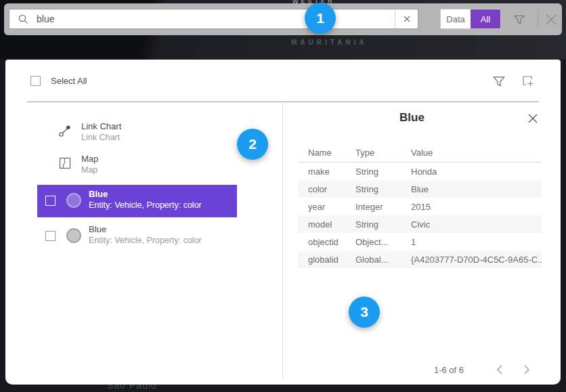 The width and height of the screenshot is (566, 392). Describe the element at coordinates (420, 153) in the screenshot. I see `table-header-row: Name Type Value` at that location.